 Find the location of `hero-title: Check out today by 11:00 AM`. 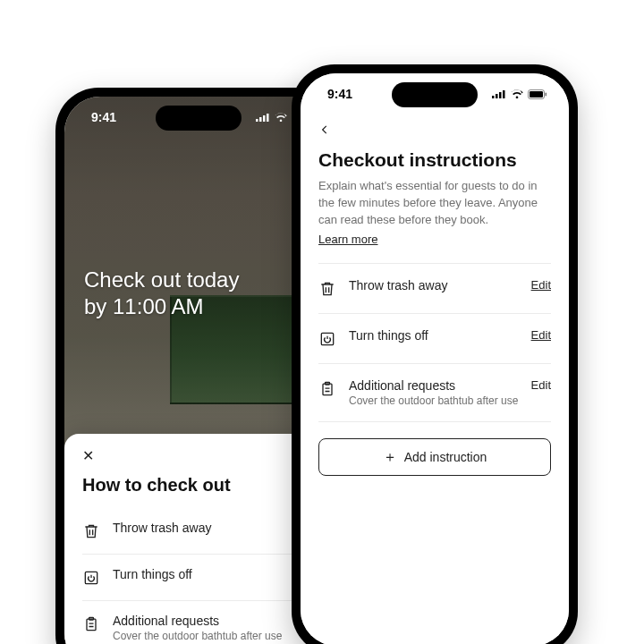

hero-title: Check out today by 11:00 AM is located at coordinates (199, 293).